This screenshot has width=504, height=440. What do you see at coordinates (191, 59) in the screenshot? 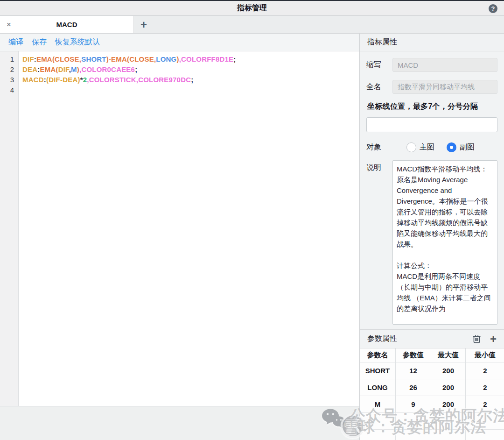
I see `code-line: DIF:EMA(CLOSE,SHORT)-EMA(CLOSE,LONG),COL…` at bounding box center [191, 59].